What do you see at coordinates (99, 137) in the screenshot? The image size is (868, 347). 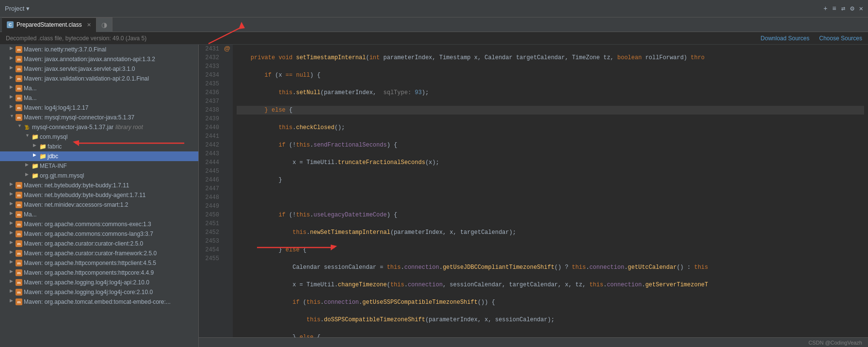 I see `sidebar-item-com-mysql: ▼ 📁 com.mysql` at bounding box center [99, 137].